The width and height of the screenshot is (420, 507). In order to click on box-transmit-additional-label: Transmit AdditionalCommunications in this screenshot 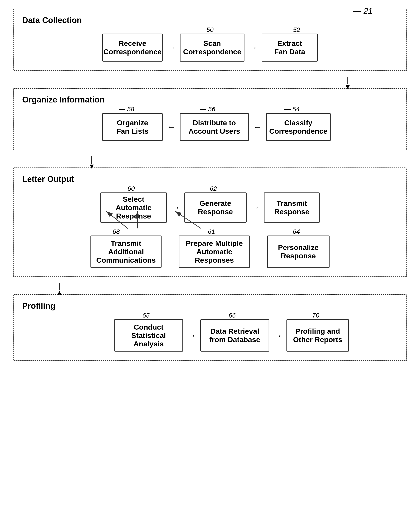, I will do `click(126, 252)`.